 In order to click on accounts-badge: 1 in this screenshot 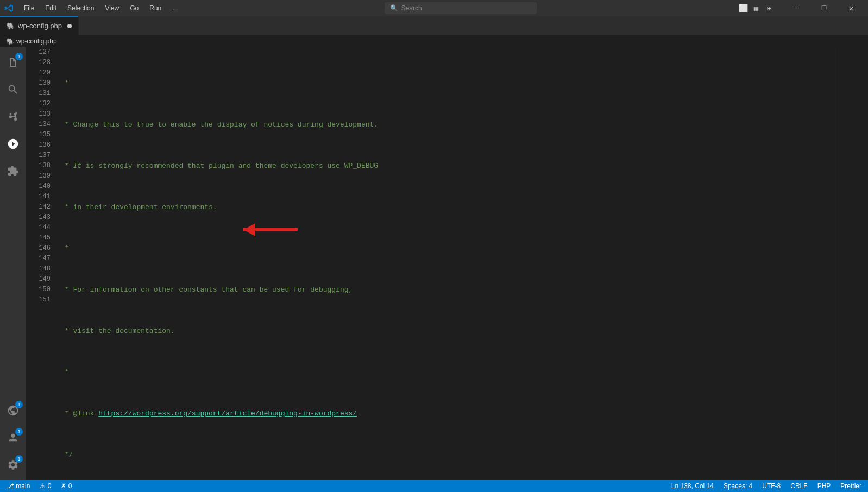, I will do `click(19, 432)`.